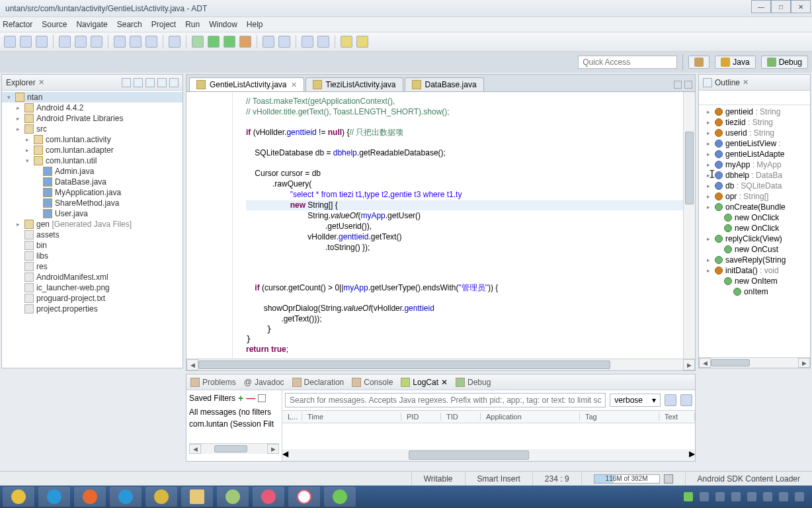 This screenshot has height=508, width=812. I want to click on wifi-icon, so click(688, 497).